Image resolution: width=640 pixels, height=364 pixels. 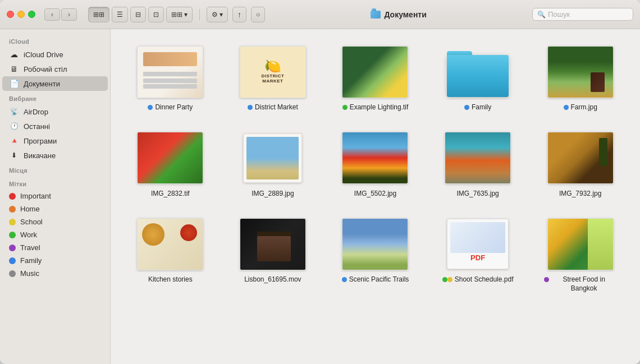 I want to click on thumb-img2889-inner, so click(x=273, y=158).